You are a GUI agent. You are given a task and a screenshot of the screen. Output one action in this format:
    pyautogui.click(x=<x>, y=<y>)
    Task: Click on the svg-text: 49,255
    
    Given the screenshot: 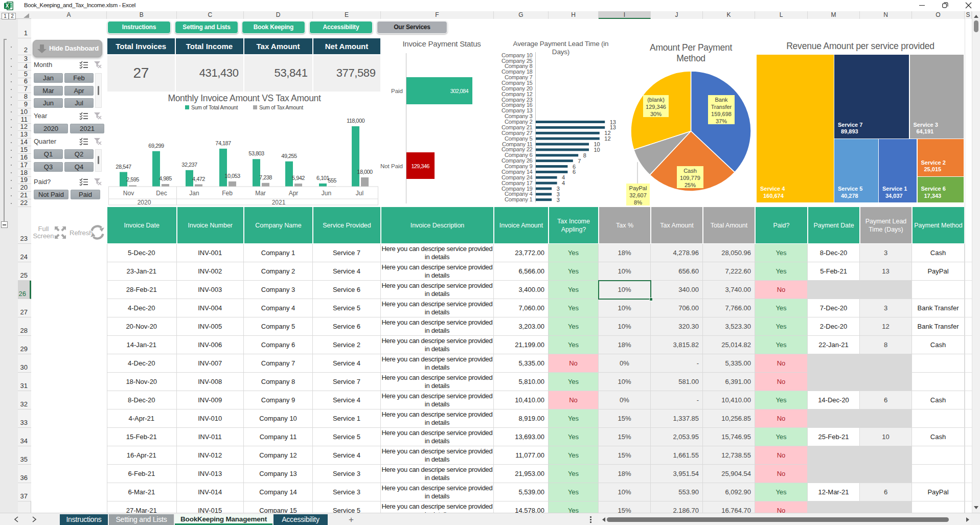 What is the action you would take?
    pyautogui.click(x=289, y=156)
    